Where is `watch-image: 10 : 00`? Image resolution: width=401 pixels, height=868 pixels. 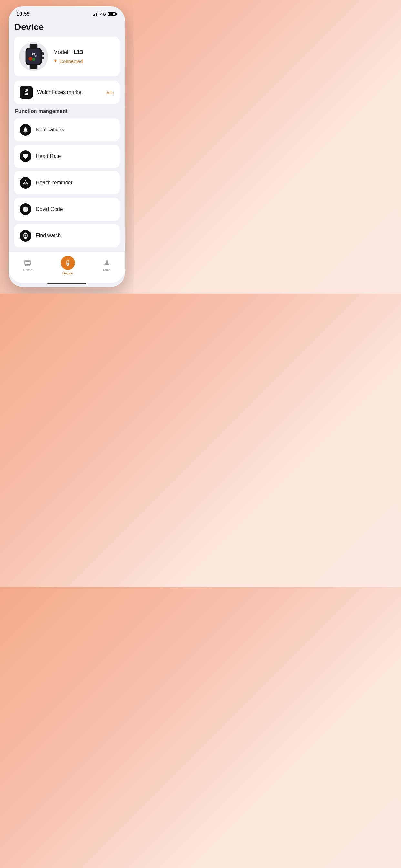 watch-image: 10 : 00 is located at coordinates (34, 57).